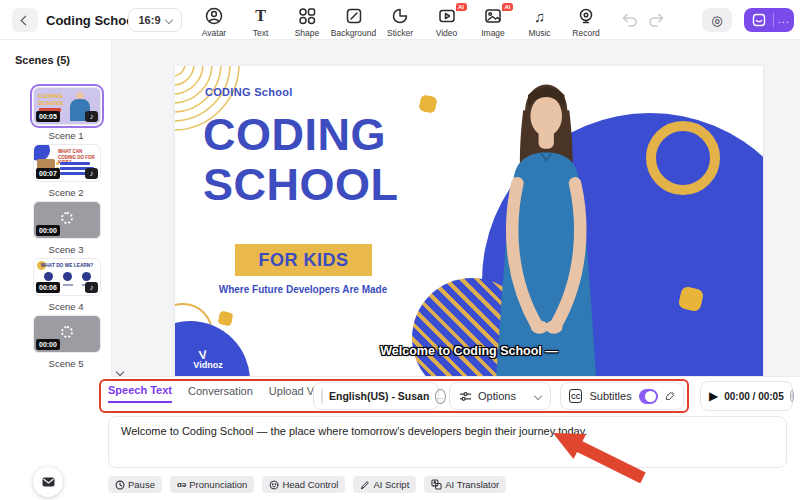 This screenshot has width=800, height=500. What do you see at coordinates (307, 20) in the screenshot?
I see `tool-shape: Shape` at bounding box center [307, 20].